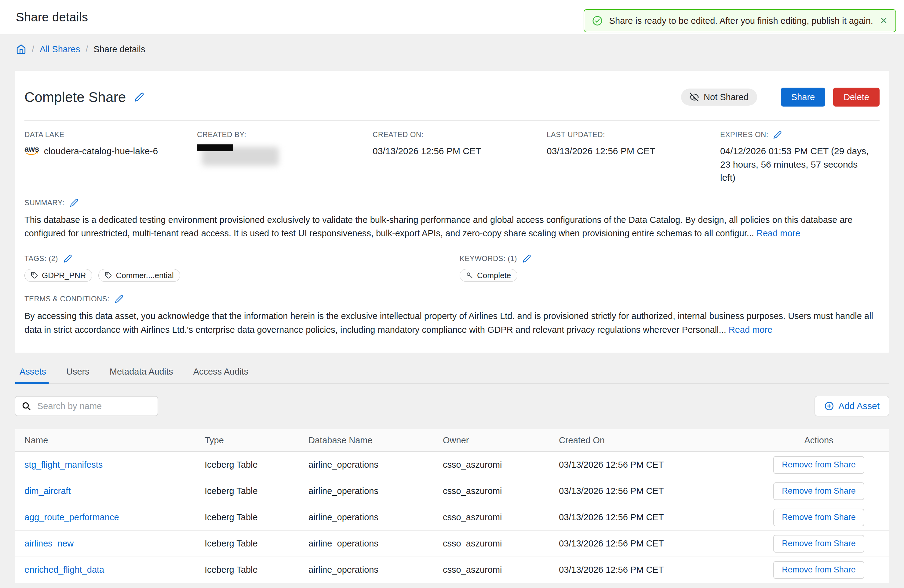 The width and height of the screenshot is (904, 588). I want to click on close-icon: ✕, so click(883, 21).